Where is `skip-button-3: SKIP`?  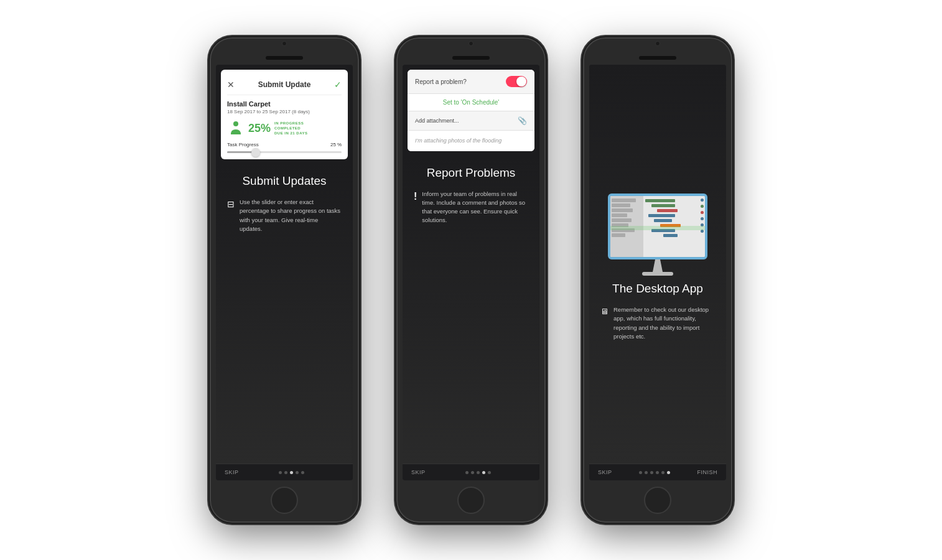 skip-button-3: SKIP is located at coordinates (605, 472).